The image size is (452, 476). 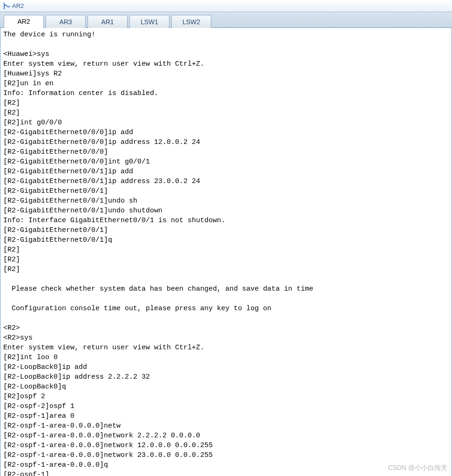 What do you see at coordinates (226, 20) in the screenshot?
I see `tabstrip: AR2 AR3 AR1 LSW1 LSW2` at bounding box center [226, 20].